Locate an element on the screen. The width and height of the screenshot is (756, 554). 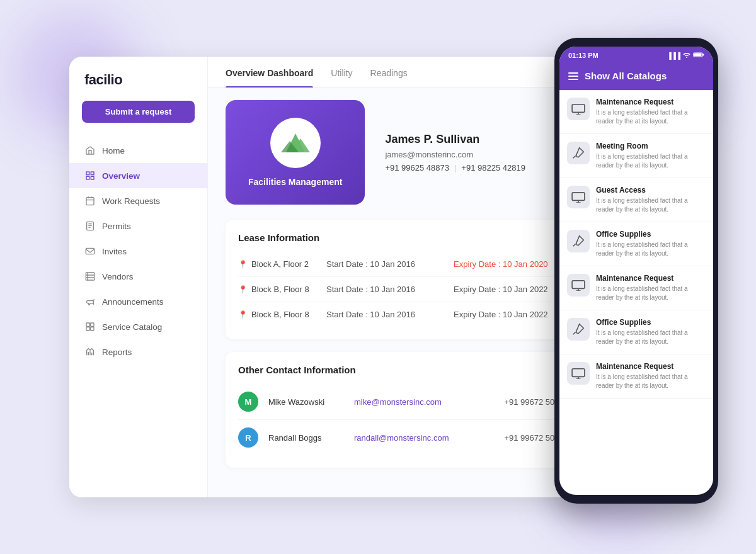
phone-catalog-item: Meeting Room It is a long established fa… is located at coordinates (636, 156).